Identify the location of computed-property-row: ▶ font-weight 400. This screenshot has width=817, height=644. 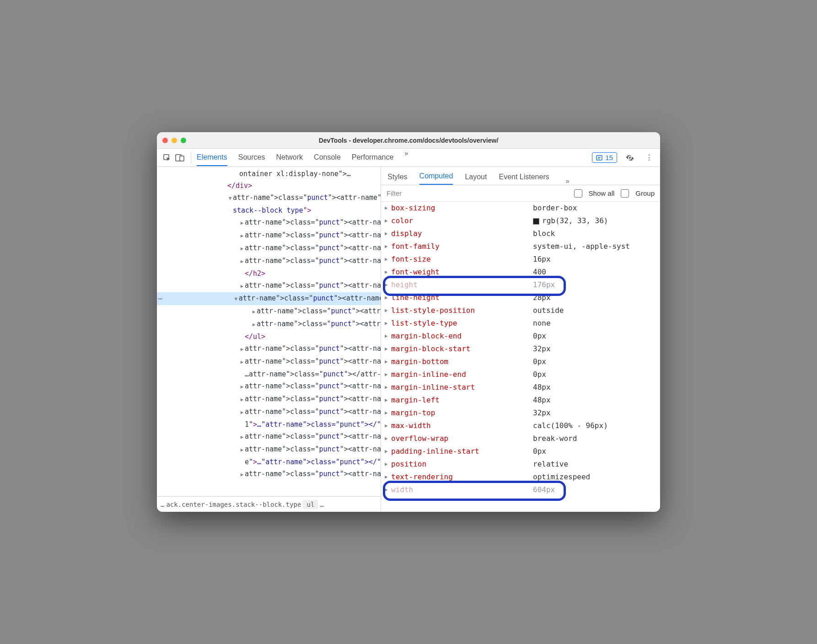
(521, 272).